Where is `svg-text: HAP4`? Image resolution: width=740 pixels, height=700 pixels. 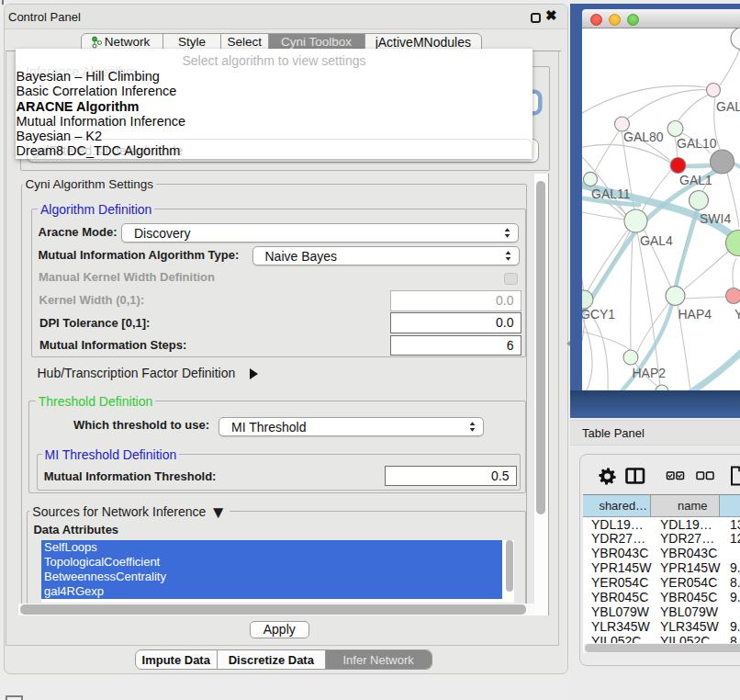 svg-text: HAP4 is located at coordinates (696, 314).